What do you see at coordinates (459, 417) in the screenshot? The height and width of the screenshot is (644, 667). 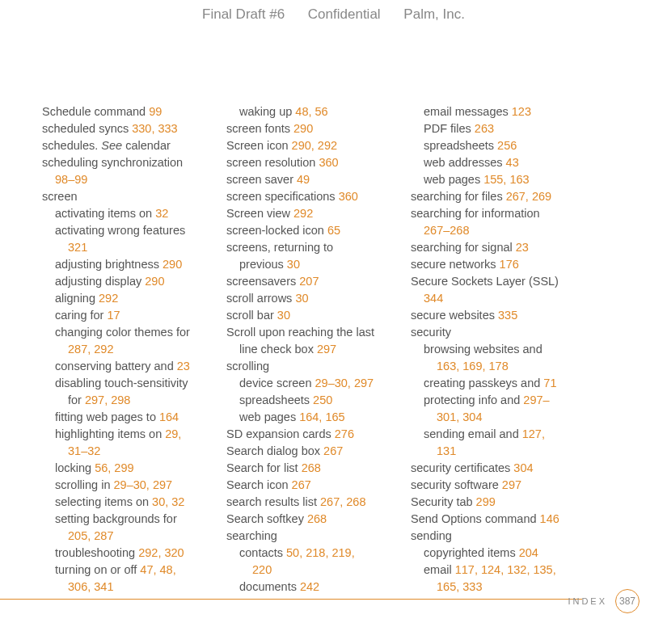 I see `page-reference: 301, 304` at bounding box center [459, 417].